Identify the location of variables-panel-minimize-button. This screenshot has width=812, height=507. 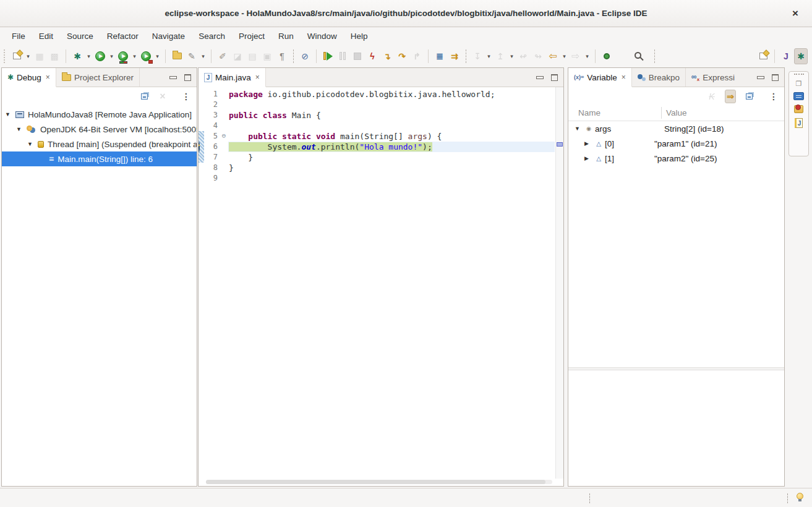
(761, 78).